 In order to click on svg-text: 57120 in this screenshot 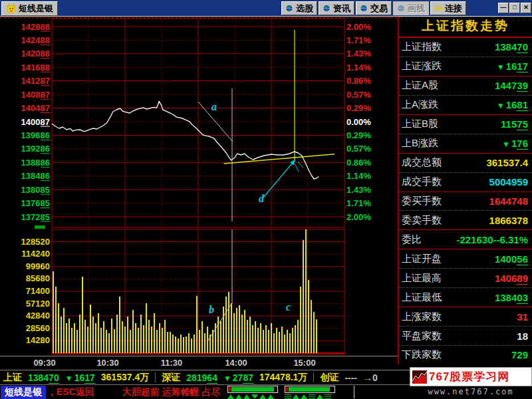, I will do `click(38, 303)`.